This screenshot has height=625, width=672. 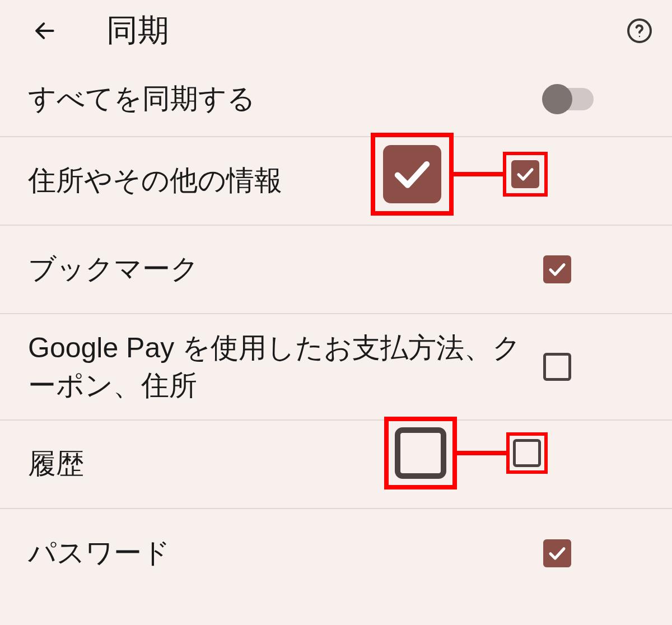 What do you see at coordinates (286, 99) in the screenshot?
I see `sync-all-label: すべてを同期する` at bounding box center [286, 99].